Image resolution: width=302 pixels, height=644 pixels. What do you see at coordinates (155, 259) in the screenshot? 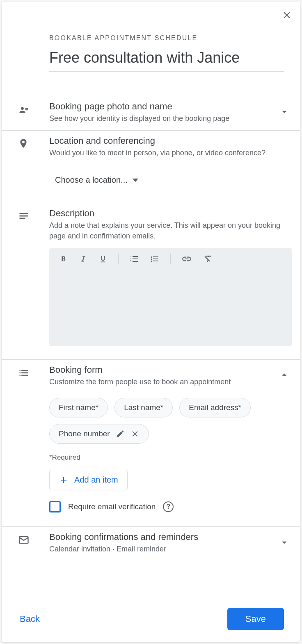
I see `bulleted-list-icon` at bounding box center [155, 259].